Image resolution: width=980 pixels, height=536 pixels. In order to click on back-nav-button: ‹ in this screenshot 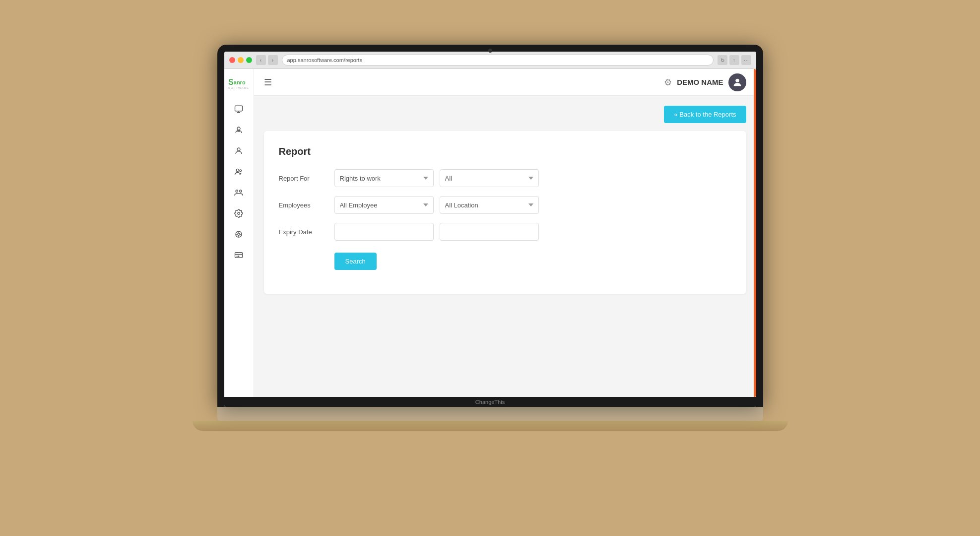, I will do `click(261, 60)`.